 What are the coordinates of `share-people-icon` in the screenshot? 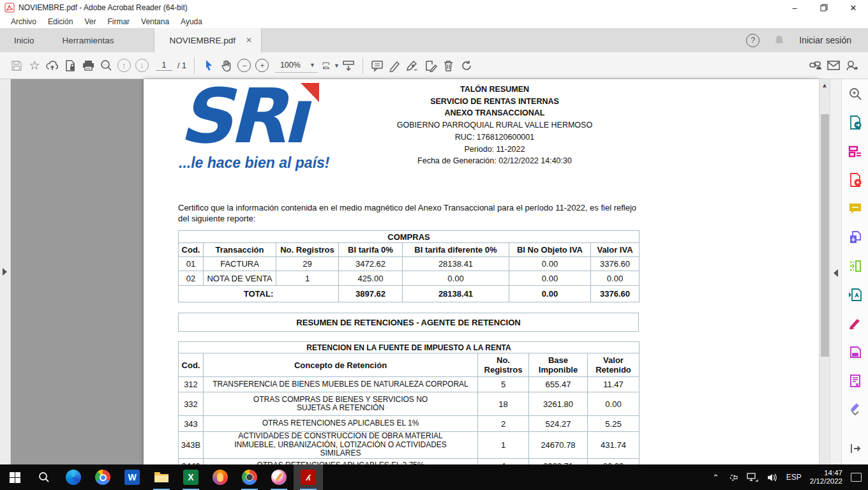 It's located at (851, 66).